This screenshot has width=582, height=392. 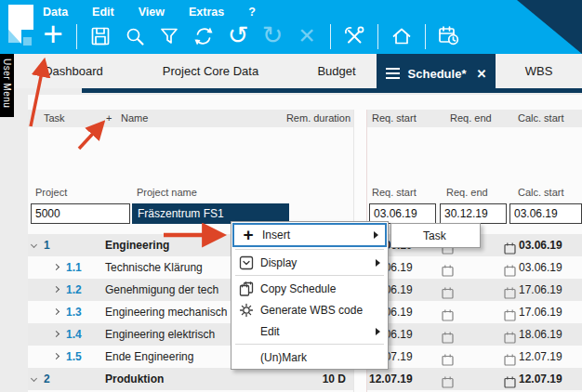 What do you see at coordinates (291, 71) in the screenshot?
I see `tab-bar: DashboardProject Core DataBudgetSchedule…` at bounding box center [291, 71].